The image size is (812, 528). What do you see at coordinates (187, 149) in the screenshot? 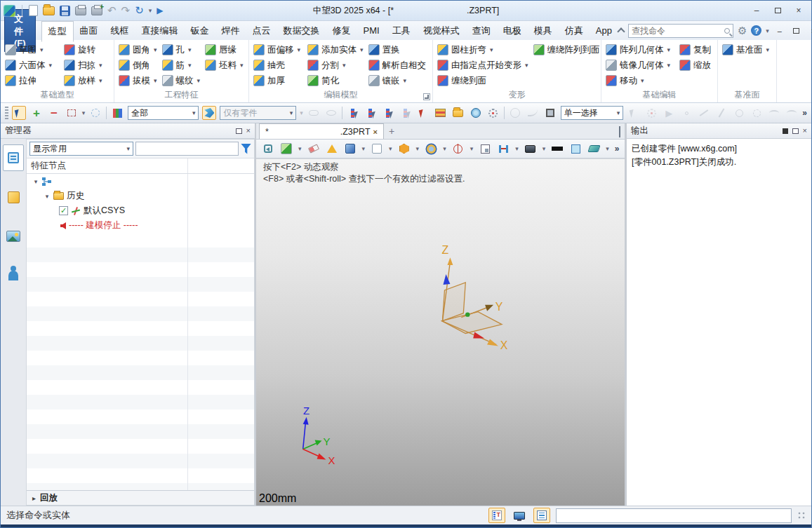
I see `tree-search-input` at bounding box center [187, 149].